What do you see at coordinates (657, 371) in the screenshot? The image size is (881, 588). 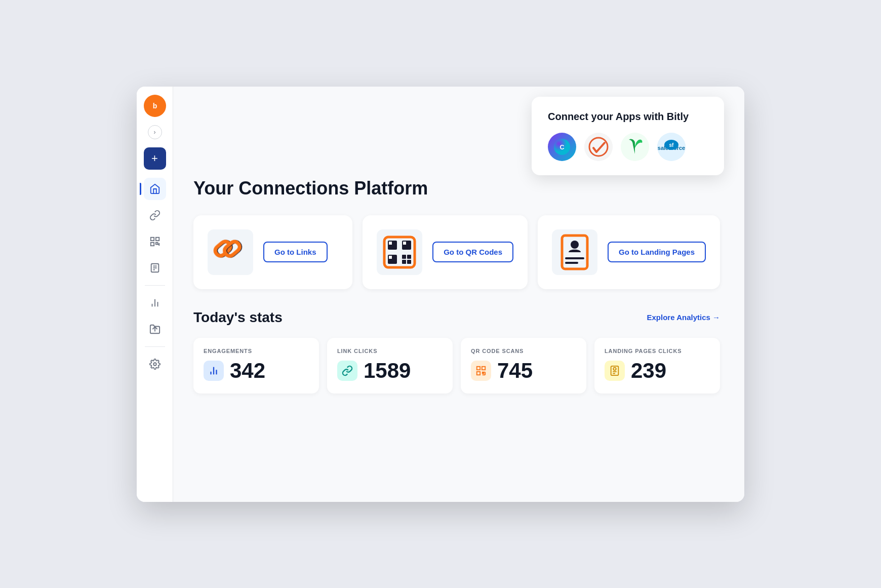 I see `stat-bottom-lp-clicks: 239` at bounding box center [657, 371].